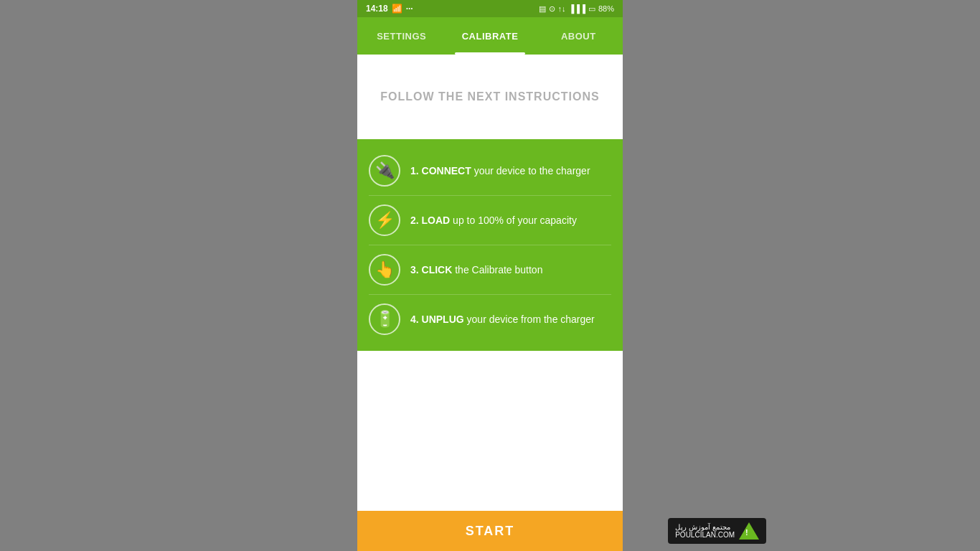 This screenshot has height=551, width=980. I want to click on bars-icon: ▐▐▐, so click(577, 9).